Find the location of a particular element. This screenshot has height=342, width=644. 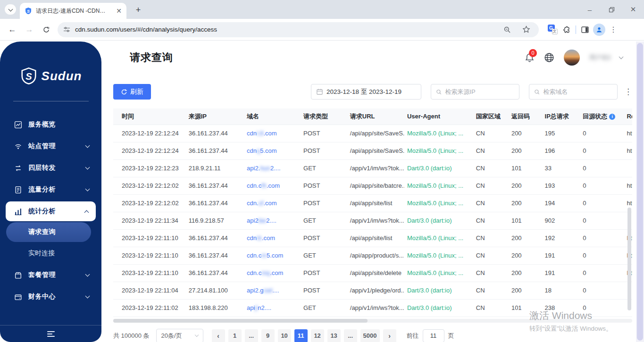

document-icon is located at coordinates (18, 190).